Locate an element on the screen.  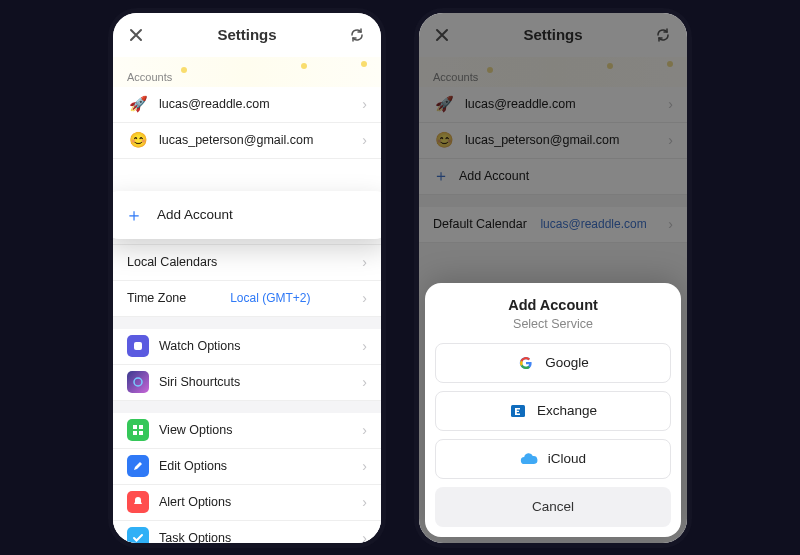
view-options-row: View Options › is located at coordinates (247, 431).